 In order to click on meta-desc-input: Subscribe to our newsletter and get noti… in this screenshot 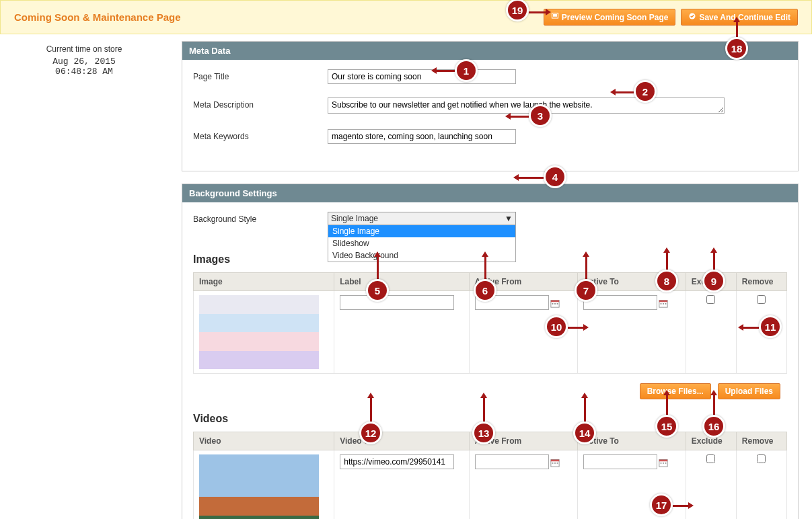, I will do `click(526, 106)`.